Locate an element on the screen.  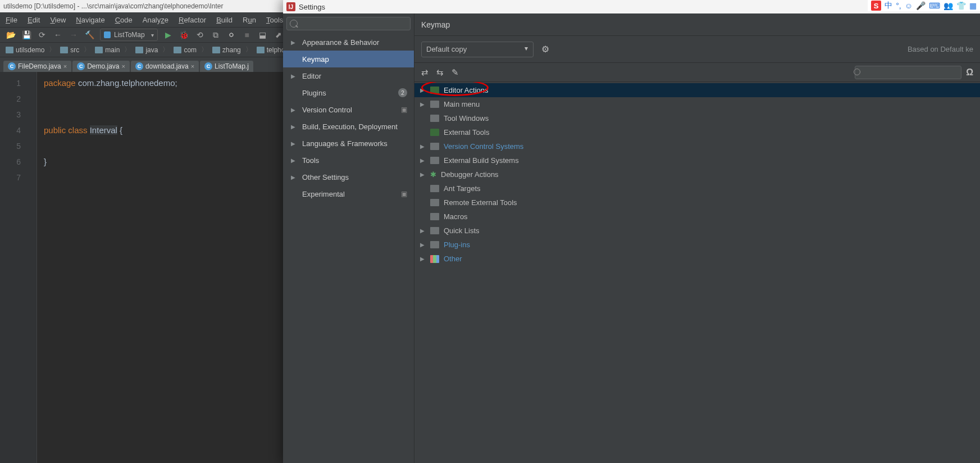
crumb-utilsdemo: utilsdemo is located at coordinates (25, 50).